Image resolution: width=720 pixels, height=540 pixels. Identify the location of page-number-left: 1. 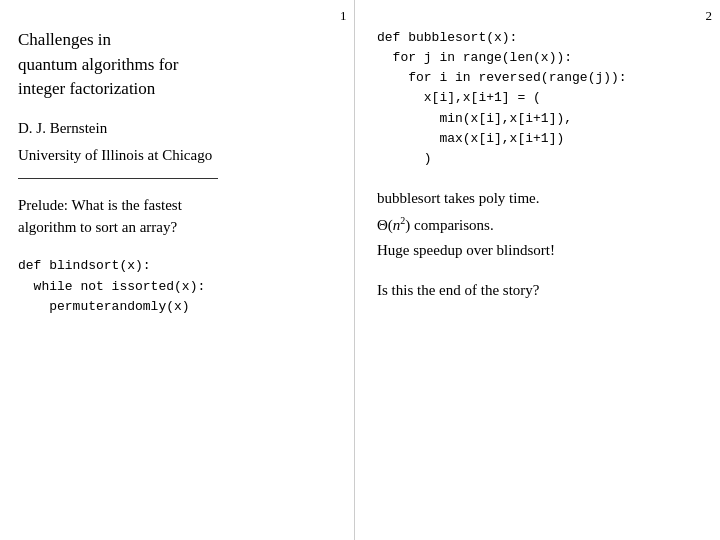
(344, 16).